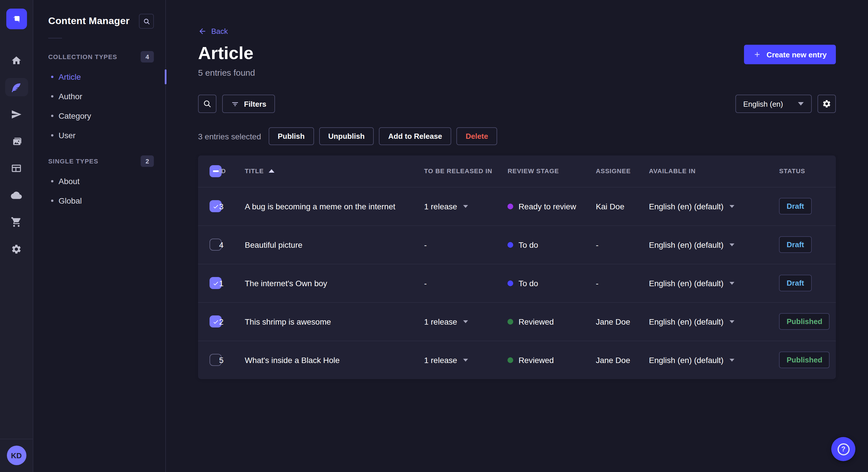 The image size is (868, 472). Describe the element at coordinates (517, 244) in the screenshot. I see `table-row: 4 Beautiful picture - To do - English (e…` at that location.